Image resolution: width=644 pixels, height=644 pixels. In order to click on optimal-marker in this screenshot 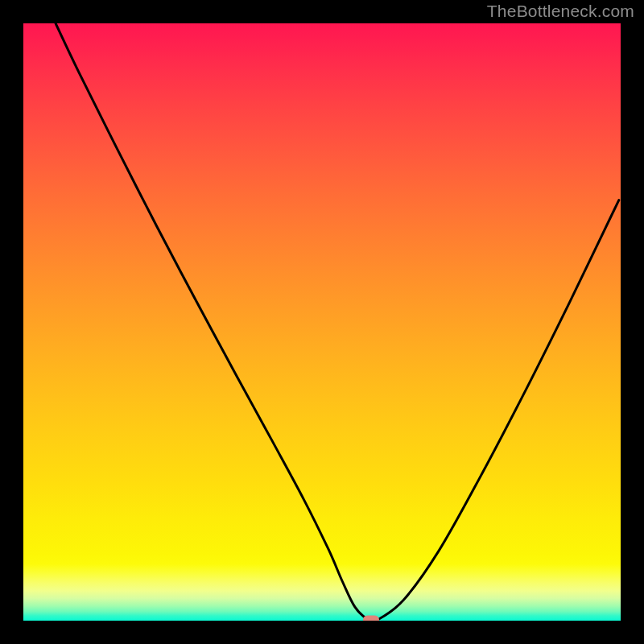, I will do `click(371, 618)`.